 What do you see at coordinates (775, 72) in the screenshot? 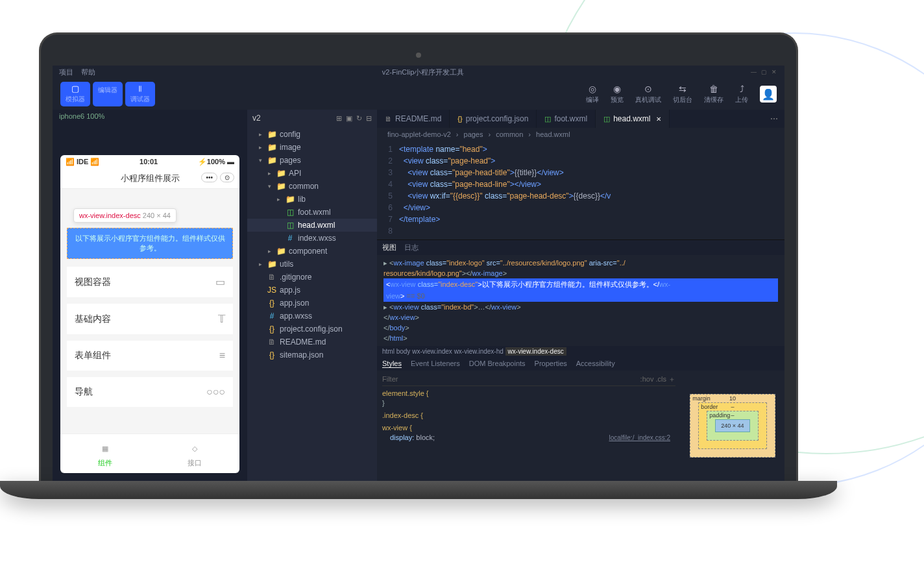
I see `close-icon: ✕` at bounding box center [775, 72].